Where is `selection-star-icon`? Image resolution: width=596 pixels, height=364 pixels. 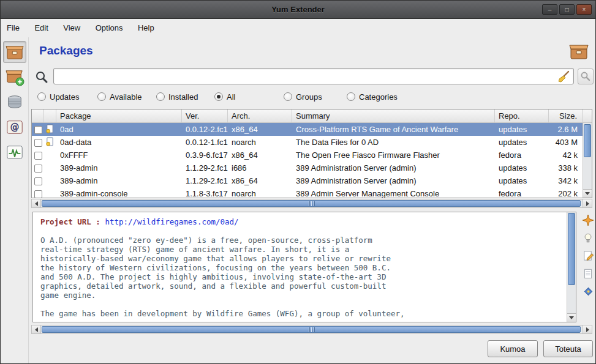
selection-star-icon is located at coordinates (588, 220).